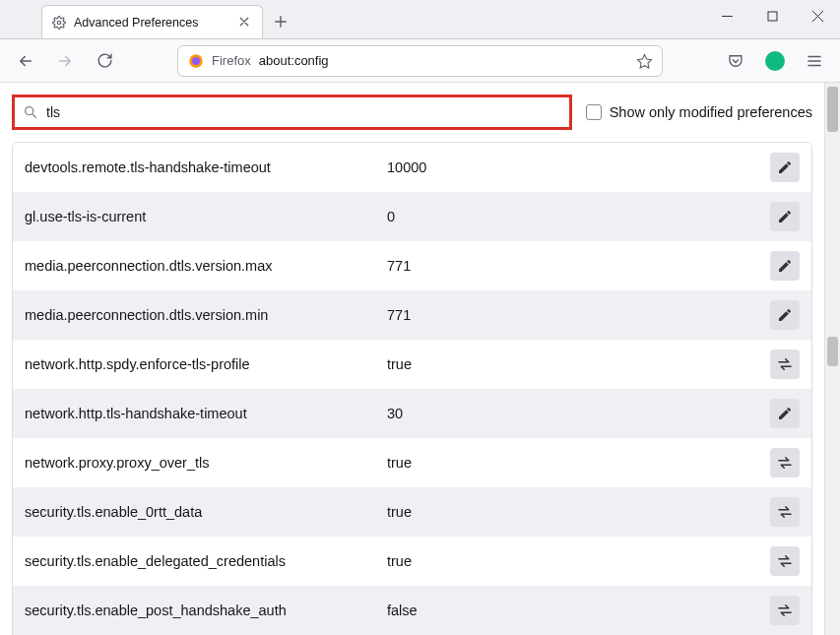  What do you see at coordinates (579, 610) in the screenshot?
I see `pref-value: false` at bounding box center [579, 610].